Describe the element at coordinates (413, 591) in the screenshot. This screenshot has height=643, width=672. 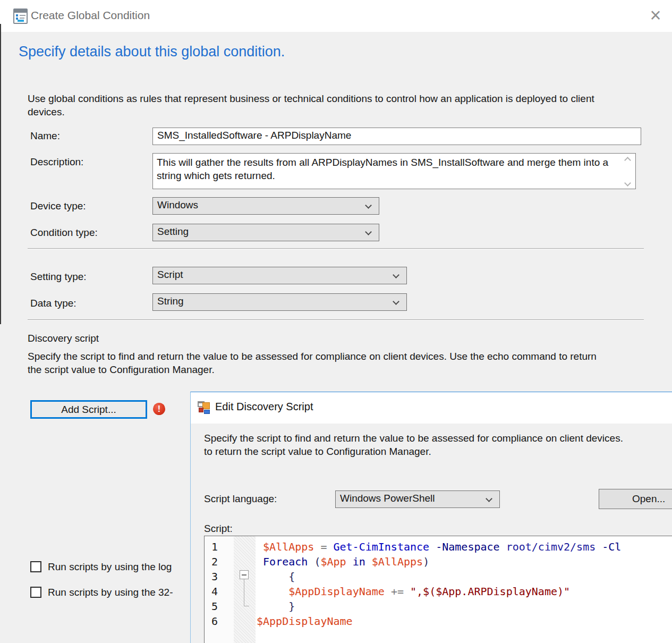
I see `code-line: $AppDisplayName += ",$($App.ARPDisplayNa…` at that location.